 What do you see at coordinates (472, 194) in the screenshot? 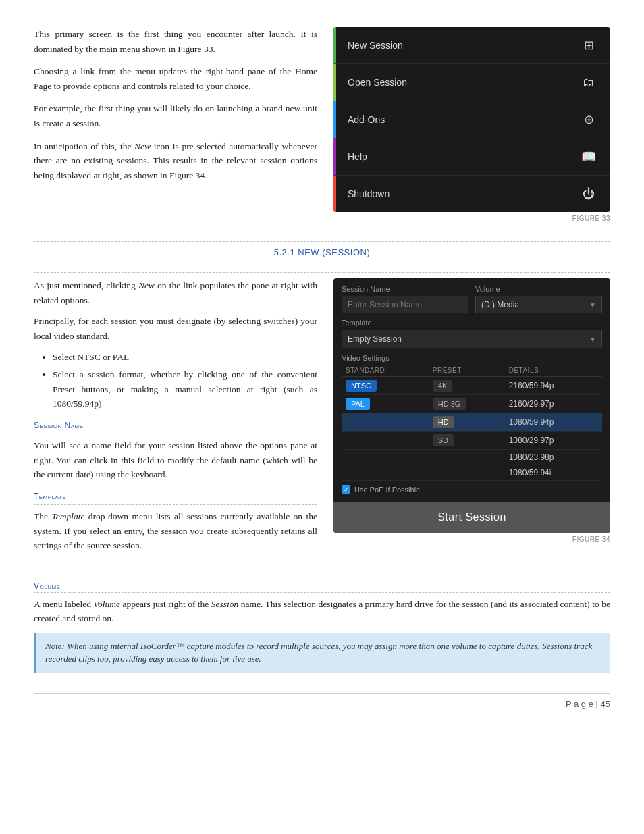
I see `menu-item-shutdown: Shutdown ⏻` at bounding box center [472, 194].